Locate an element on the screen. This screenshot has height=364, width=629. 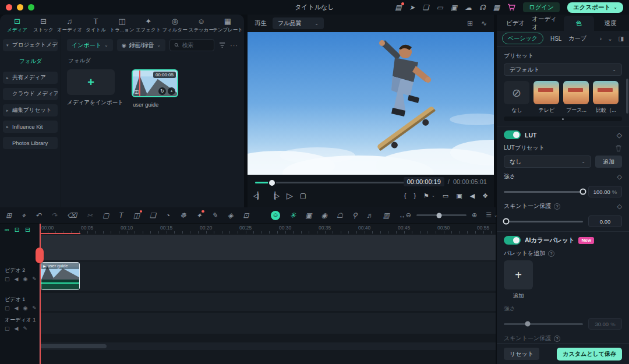
play-button: ▷ is located at coordinates (289, 196).